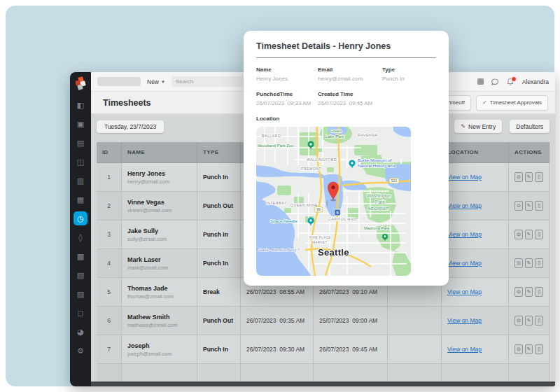 The height and width of the screenshot is (392, 560). Describe the element at coordinates (516, 102) in the screenshot. I see `timesheet-approvals-label: Timesheet Approvals` at that location.